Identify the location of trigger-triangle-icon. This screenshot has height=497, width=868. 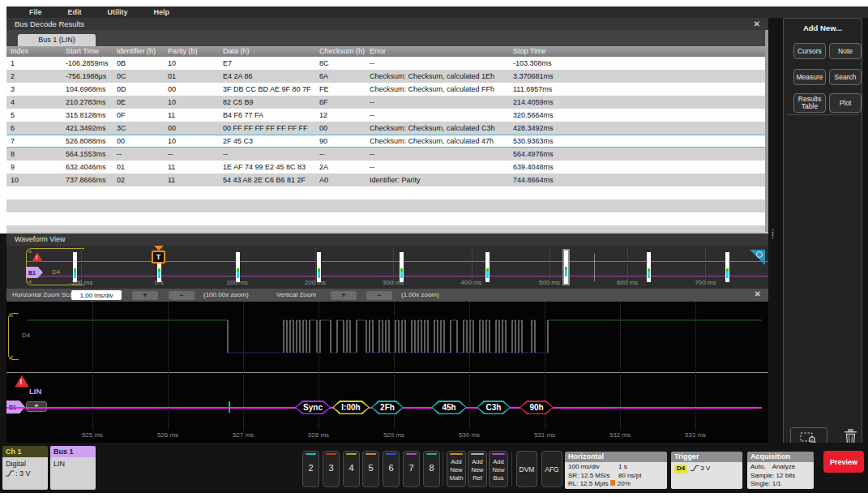
(159, 248).